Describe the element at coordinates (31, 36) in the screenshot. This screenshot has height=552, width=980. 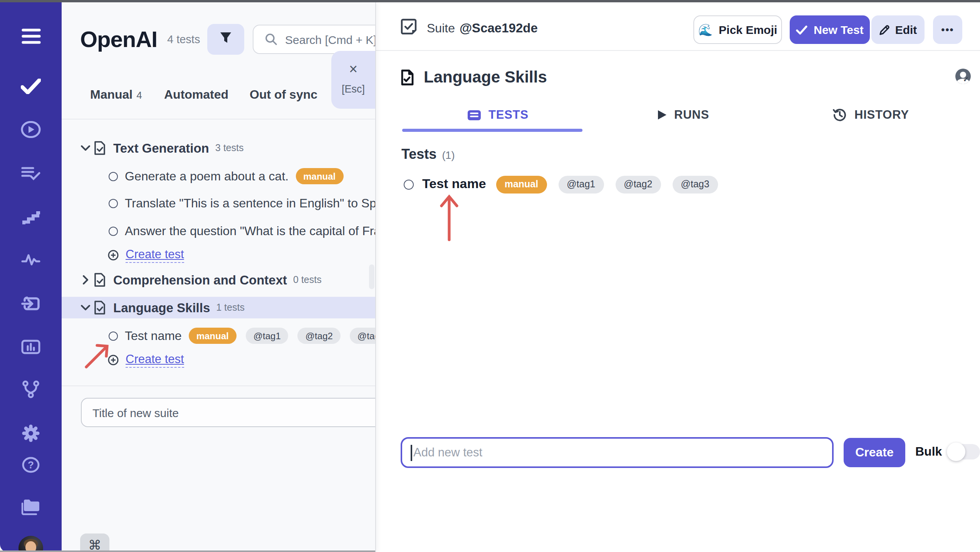
I see `menu-button` at that location.